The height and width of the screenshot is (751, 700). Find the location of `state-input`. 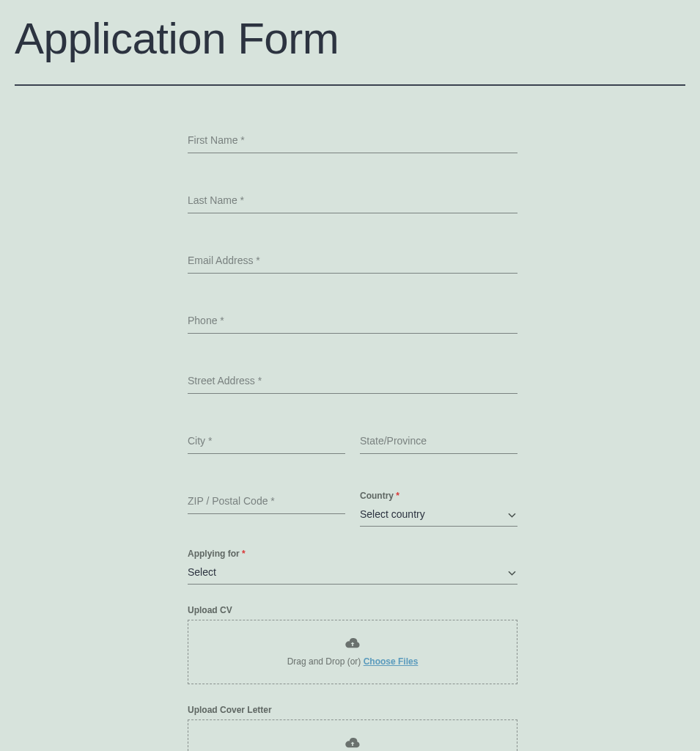

state-input is located at coordinates (438, 442).